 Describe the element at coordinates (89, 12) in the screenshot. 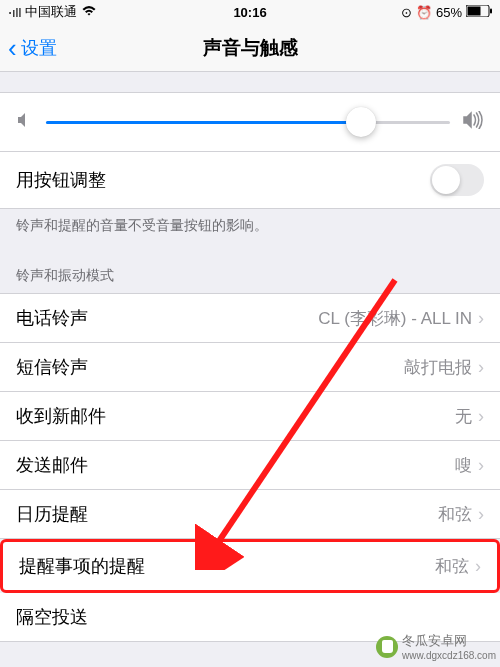

I see `wifi-icon` at that location.